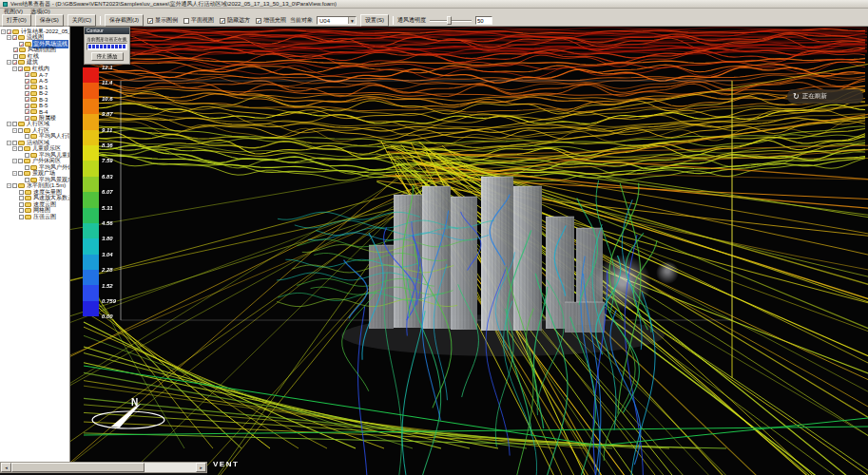 The width and height of the screenshot is (868, 475). Describe the element at coordinates (82, 21) in the screenshot. I see `close-button: 关闭(C)` at that location.